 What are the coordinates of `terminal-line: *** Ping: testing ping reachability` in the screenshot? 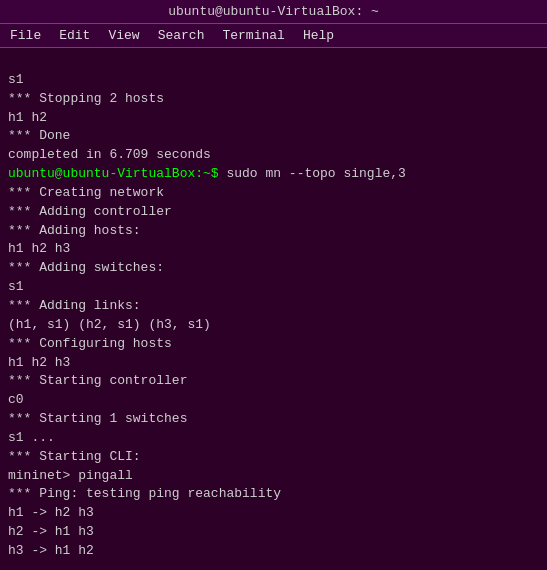 It's located at (274, 494).